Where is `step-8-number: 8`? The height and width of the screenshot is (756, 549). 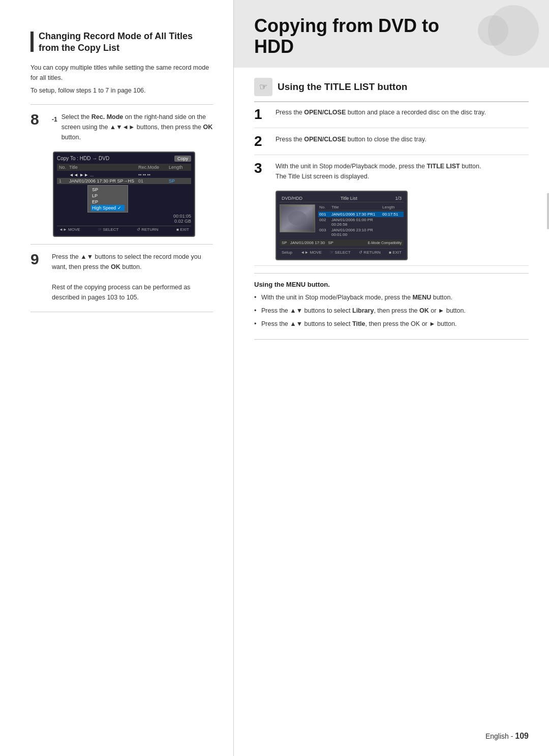 step-8-number: 8 is located at coordinates (40, 119).